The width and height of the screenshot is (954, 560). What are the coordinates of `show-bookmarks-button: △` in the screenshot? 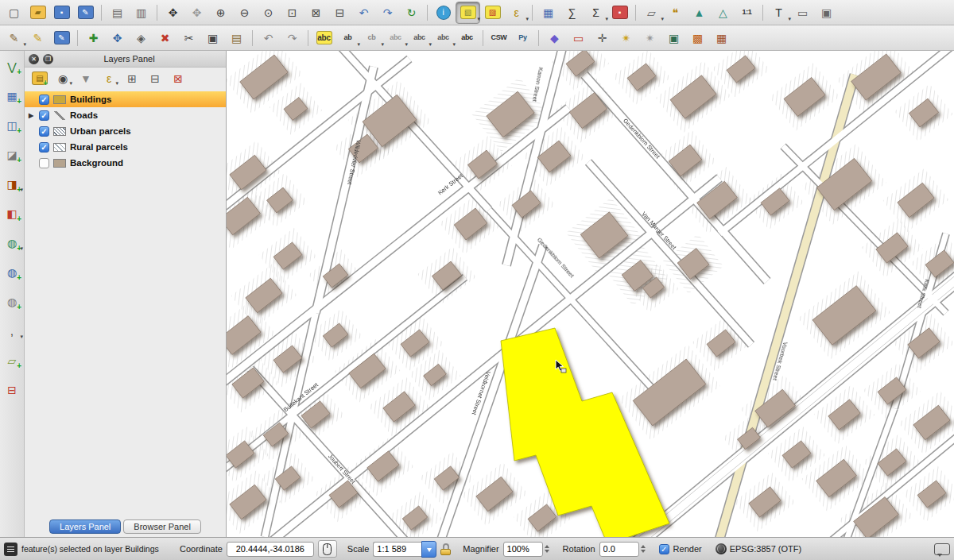 It's located at (723, 13).